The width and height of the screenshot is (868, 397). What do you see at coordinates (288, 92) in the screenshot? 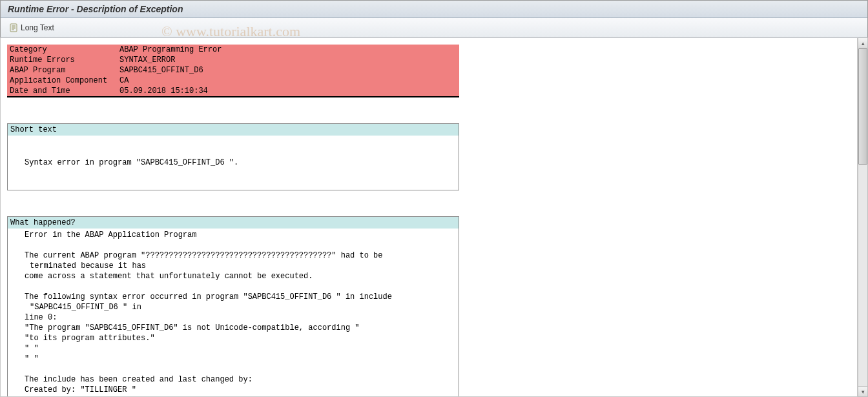
I see `info-value: 05.09.2018 15:10:34` at bounding box center [288, 92].